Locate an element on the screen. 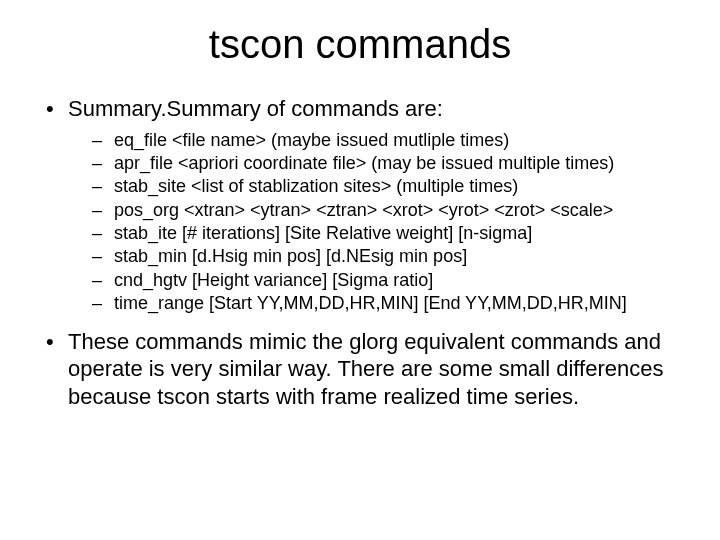 The image size is (720, 540). slide-title: tscon commands is located at coordinates (360, 44).